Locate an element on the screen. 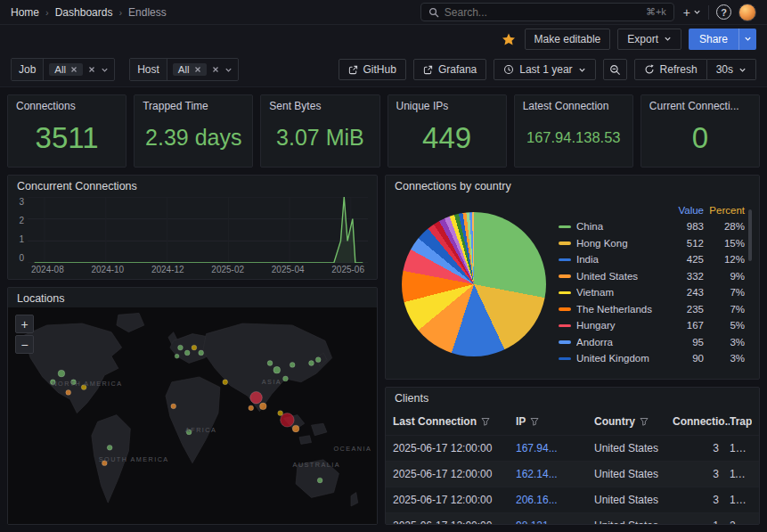 This screenshot has height=532, width=767. variable-job-chip: All is located at coordinates (66, 70).